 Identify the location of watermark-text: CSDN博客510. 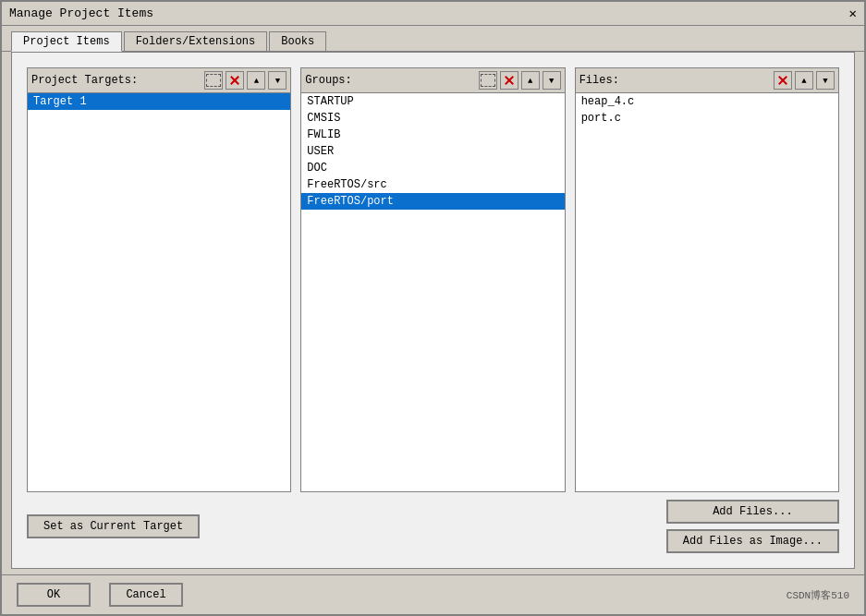
(818, 595).